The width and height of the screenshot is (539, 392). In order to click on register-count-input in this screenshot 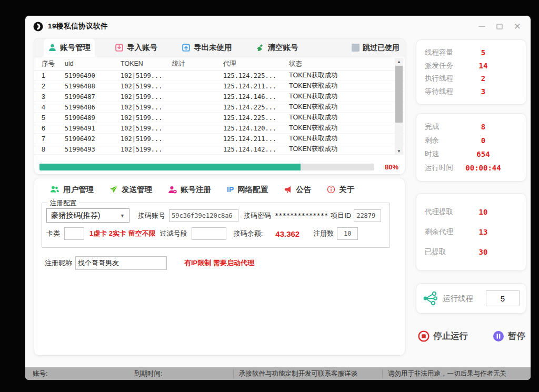, I will do `click(347, 234)`.